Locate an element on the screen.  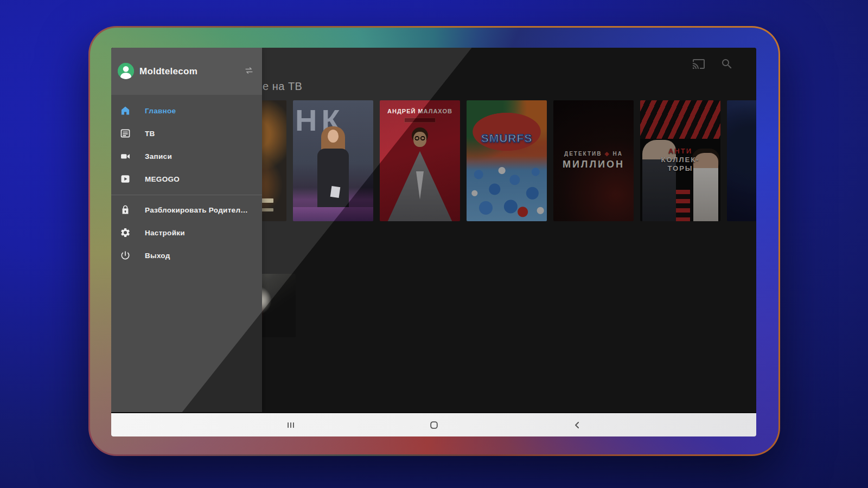
sidebar-item-label: Главное is located at coordinates (161, 111).